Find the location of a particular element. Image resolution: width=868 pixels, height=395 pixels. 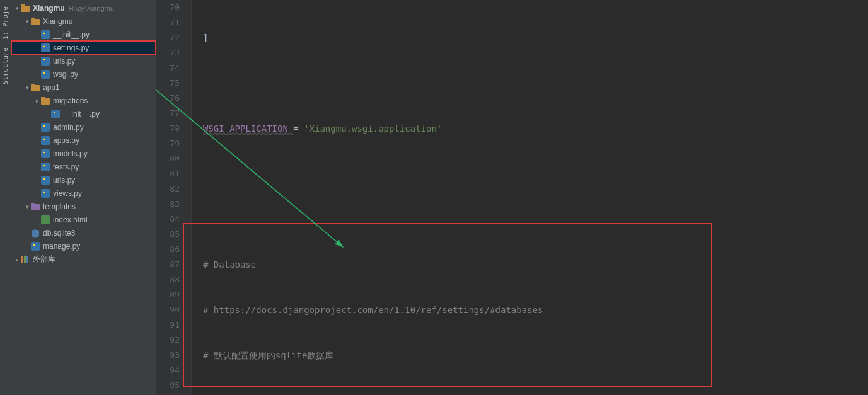

tree-file: views.py is located at coordinates (83, 193).